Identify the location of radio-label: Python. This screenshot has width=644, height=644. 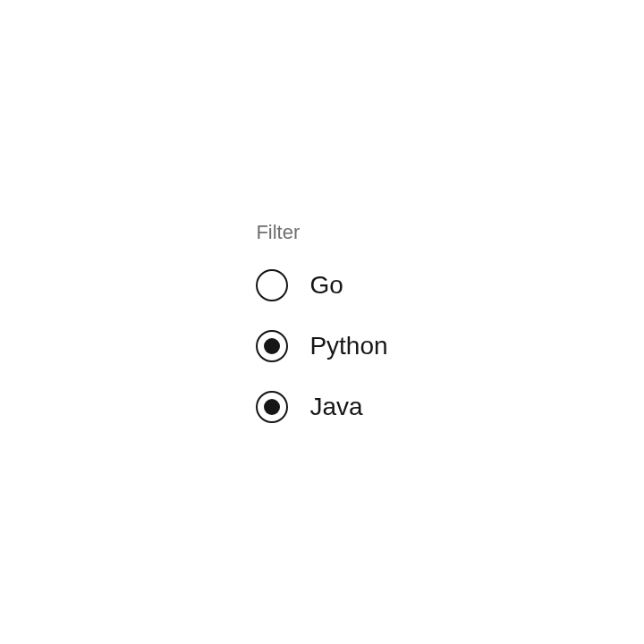
(349, 346).